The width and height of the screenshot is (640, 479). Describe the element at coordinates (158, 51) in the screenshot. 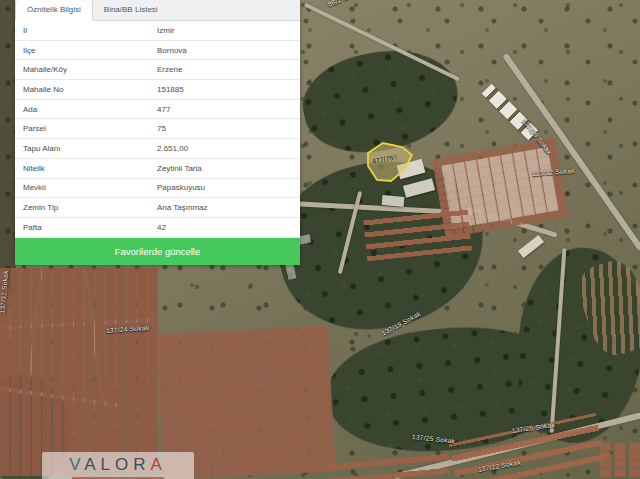

I see `table-row: İlçeBornova` at that location.